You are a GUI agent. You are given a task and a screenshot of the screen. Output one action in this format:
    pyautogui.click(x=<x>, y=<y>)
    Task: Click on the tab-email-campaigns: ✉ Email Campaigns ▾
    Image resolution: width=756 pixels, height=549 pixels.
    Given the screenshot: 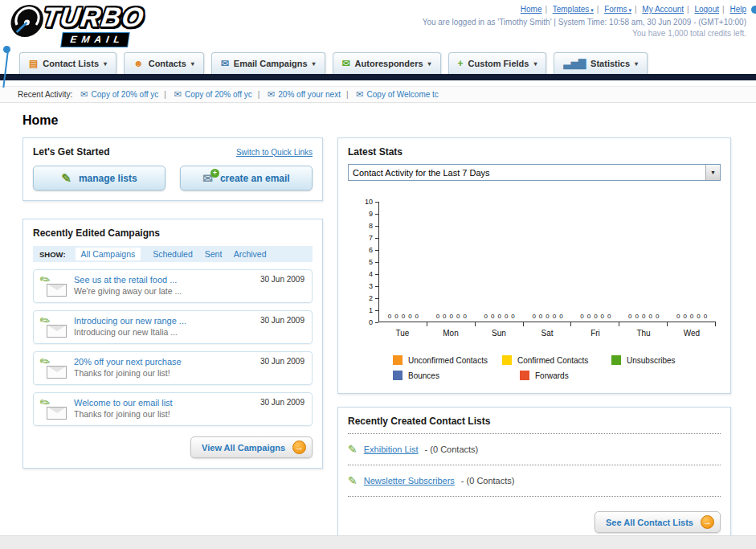 What is the action you would take?
    pyautogui.click(x=268, y=63)
    